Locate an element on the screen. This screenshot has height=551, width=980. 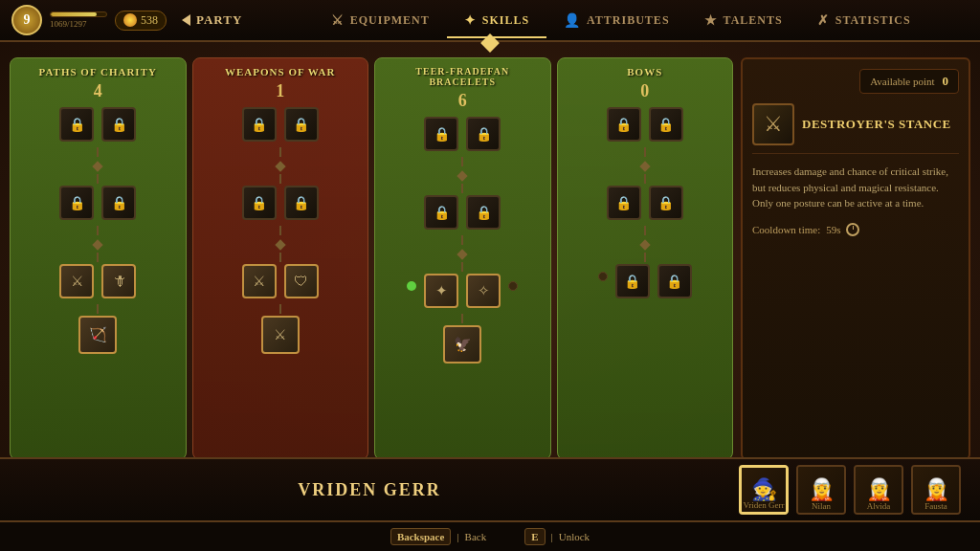
weapons-node-3-2: 🛡 is located at coordinates (301, 281).